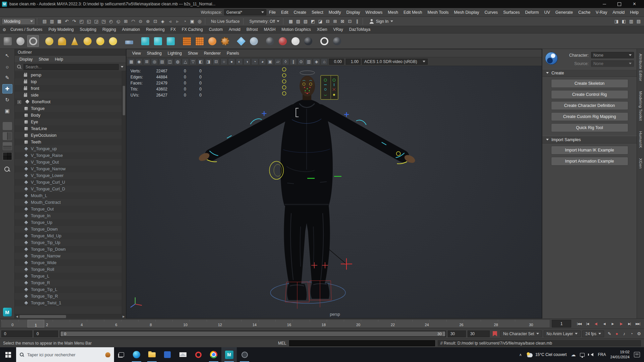 This screenshot has height=362, width=644. Describe the element at coordinates (374, 12) in the screenshot. I see `menu-item: Windows` at that location.